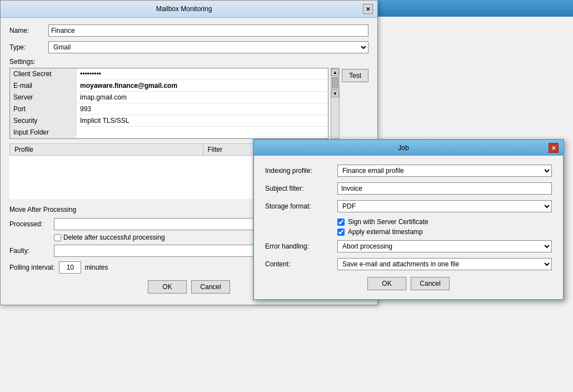 Image resolution: width=573 pixels, height=392 pixels. Describe the element at coordinates (114, 237) in the screenshot. I see `delete-checkbox-label: Delete after successful processing` at that location.